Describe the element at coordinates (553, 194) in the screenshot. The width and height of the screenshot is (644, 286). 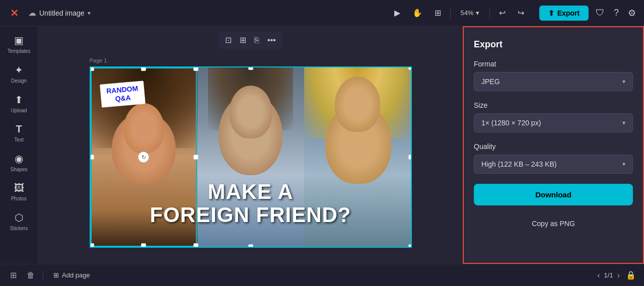
I see `download-button: Download` at that location.